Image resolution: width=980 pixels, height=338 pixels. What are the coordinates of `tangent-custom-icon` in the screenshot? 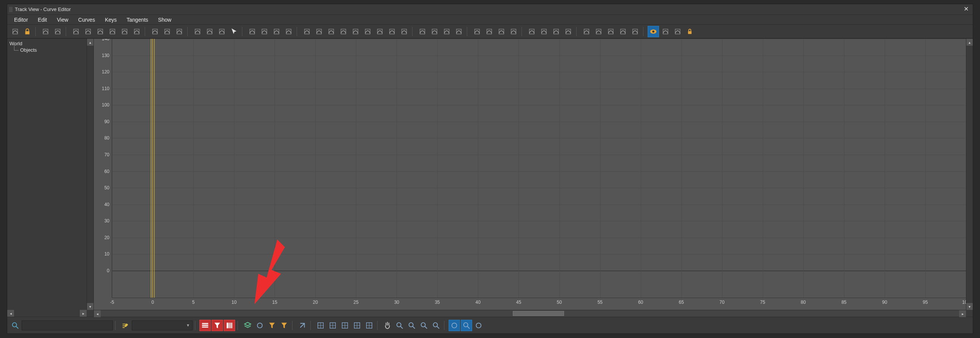 It's located at (392, 32).